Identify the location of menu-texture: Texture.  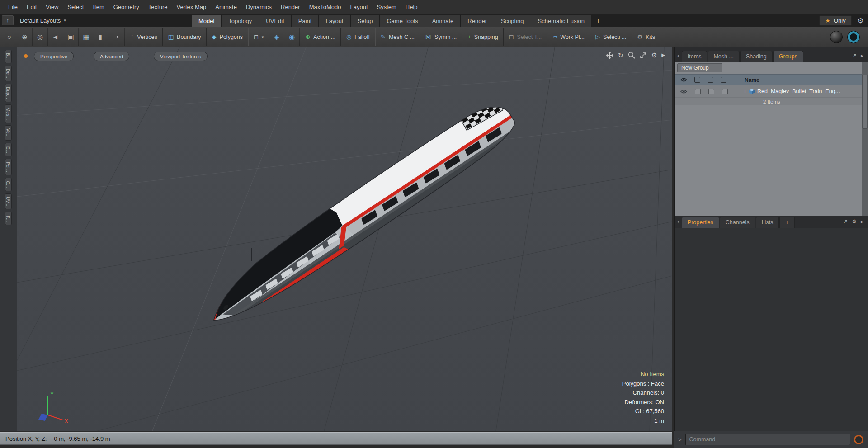
(158, 7).